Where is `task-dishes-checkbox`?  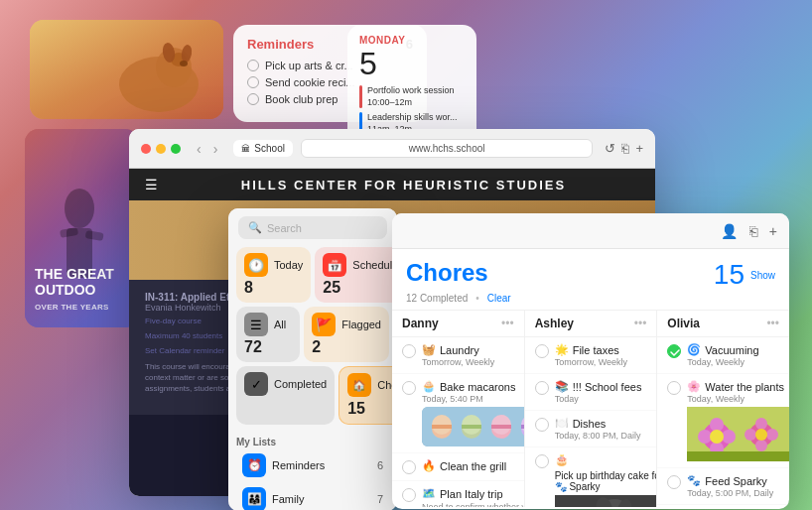 task-dishes-checkbox is located at coordinates (542, 425).